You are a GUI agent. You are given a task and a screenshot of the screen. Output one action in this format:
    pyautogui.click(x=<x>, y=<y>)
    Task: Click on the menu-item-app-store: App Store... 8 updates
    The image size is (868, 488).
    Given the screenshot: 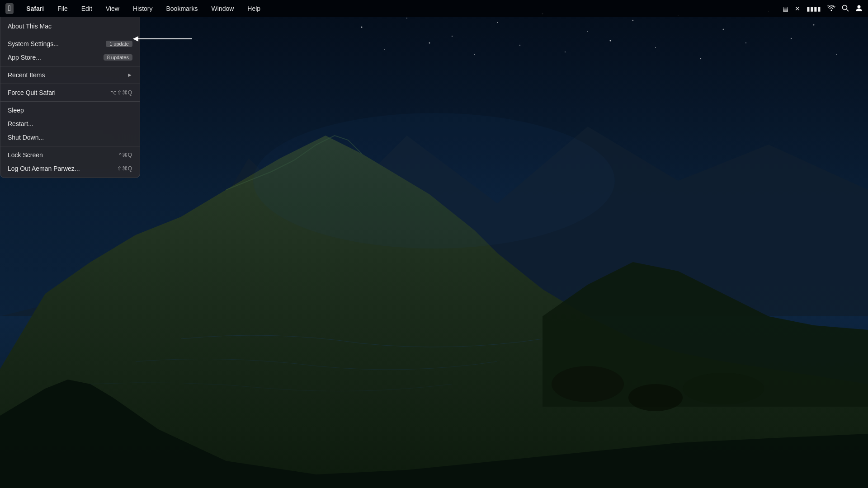 What is the action you would take?
    pyautogui.click(x=70, y=57)
    